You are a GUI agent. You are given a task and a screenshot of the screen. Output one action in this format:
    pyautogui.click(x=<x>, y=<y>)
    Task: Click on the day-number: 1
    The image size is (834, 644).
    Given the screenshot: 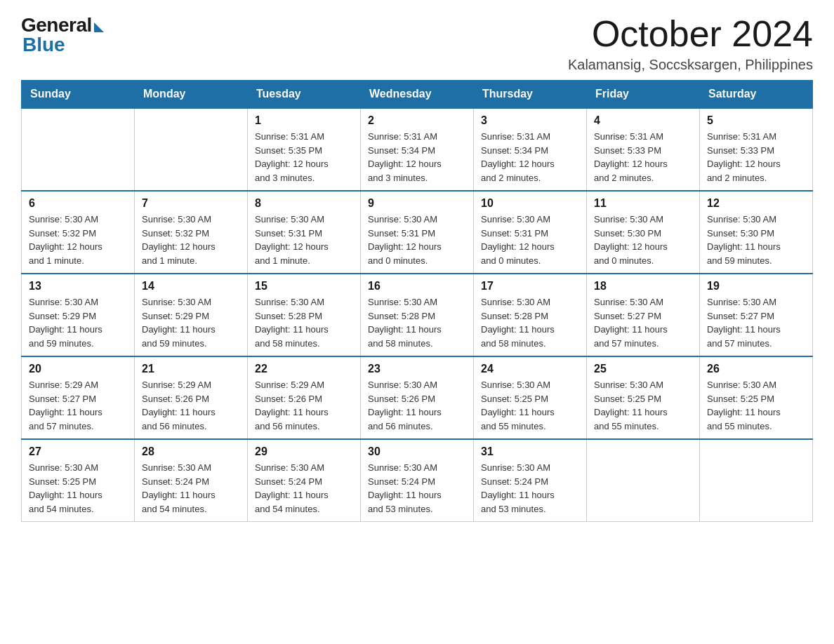 What is the action you would take?
    pyautogui.click(x=304, y=121)
    